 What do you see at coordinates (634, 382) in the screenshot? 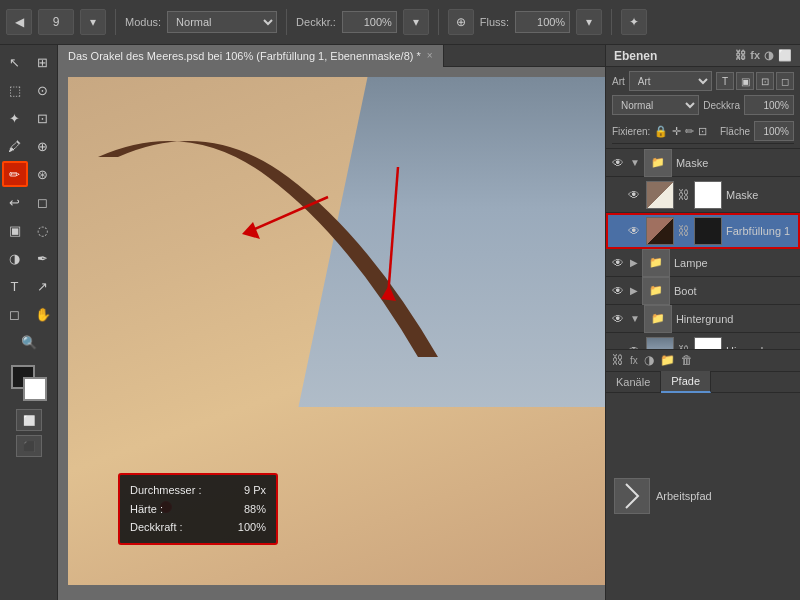
I see `tab-kanaele: Kanäle` at bounding box center [634, 382].